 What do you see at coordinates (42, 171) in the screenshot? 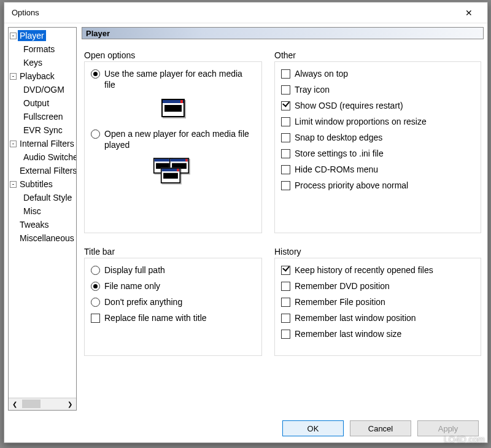
I see `tree-item: External Filters` at bounding box center [42, 171].